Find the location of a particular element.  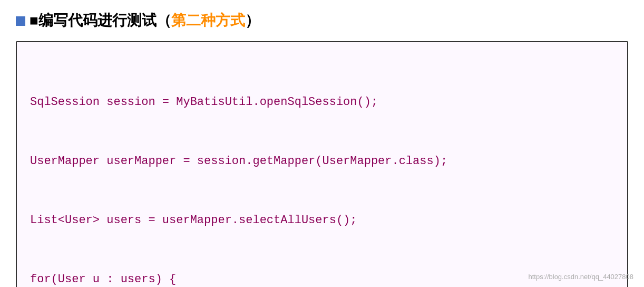

code-line-4: for(User u : users) { is located at coordinates (322, 279).